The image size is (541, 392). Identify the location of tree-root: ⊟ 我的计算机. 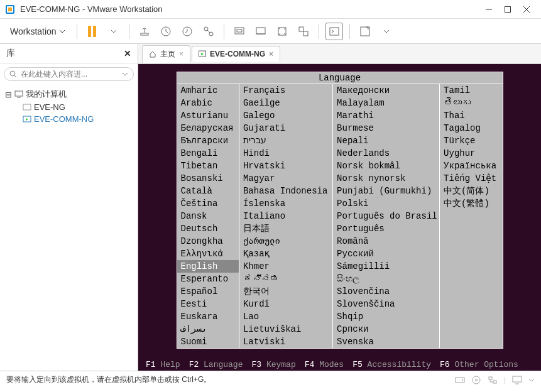
(69, 94).